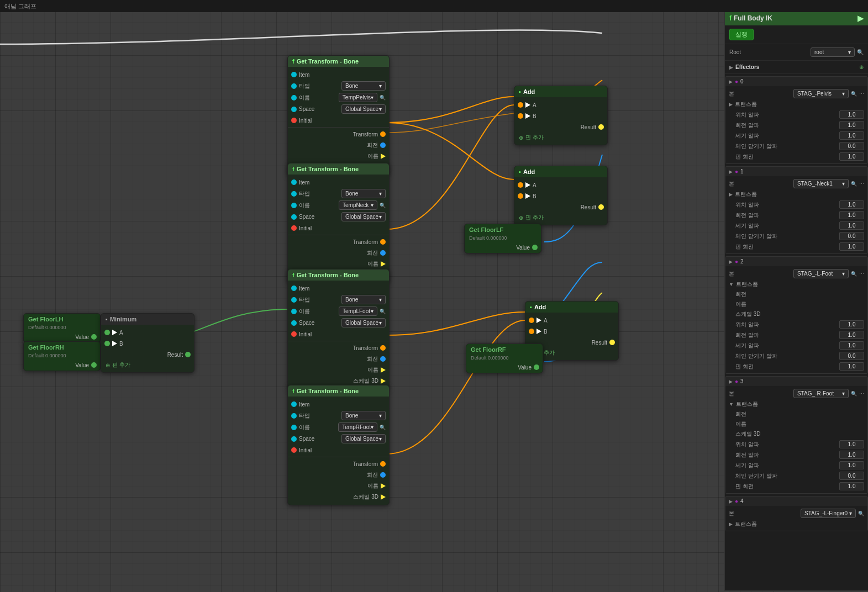  I want to click on title-bar: 애님 그래프, so click(434, 6).